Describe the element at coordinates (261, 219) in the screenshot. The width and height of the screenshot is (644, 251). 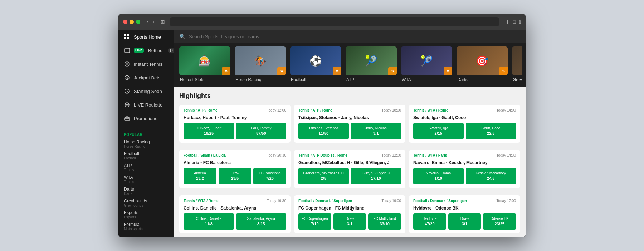
I see `odds-name: Sabalenka, Aryna` at that location.